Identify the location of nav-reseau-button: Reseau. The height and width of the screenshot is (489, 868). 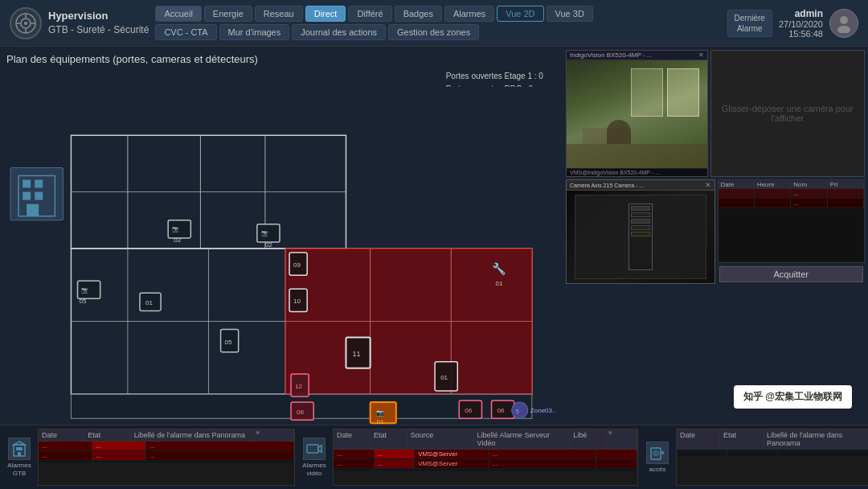
(279, 14).